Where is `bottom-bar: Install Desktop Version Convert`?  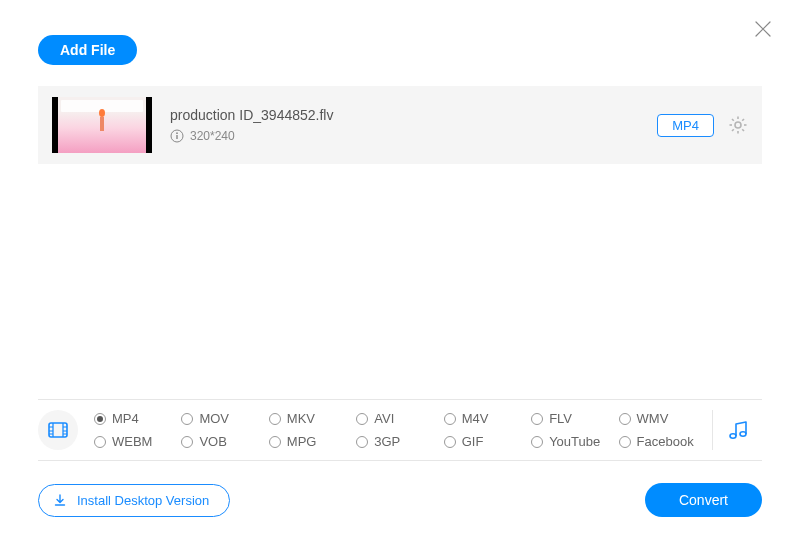 bottom-bar: Install Desktop Version Convert is located at coordinates (400, 500).